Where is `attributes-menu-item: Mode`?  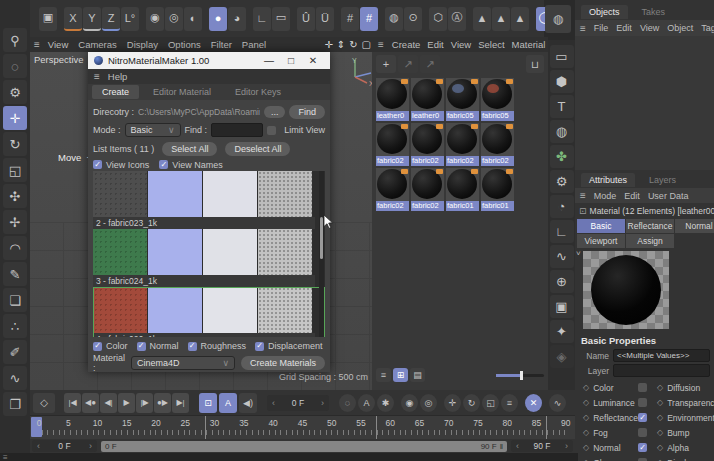
attributes-menu-item: Mode is located at coordinates (606, 196).